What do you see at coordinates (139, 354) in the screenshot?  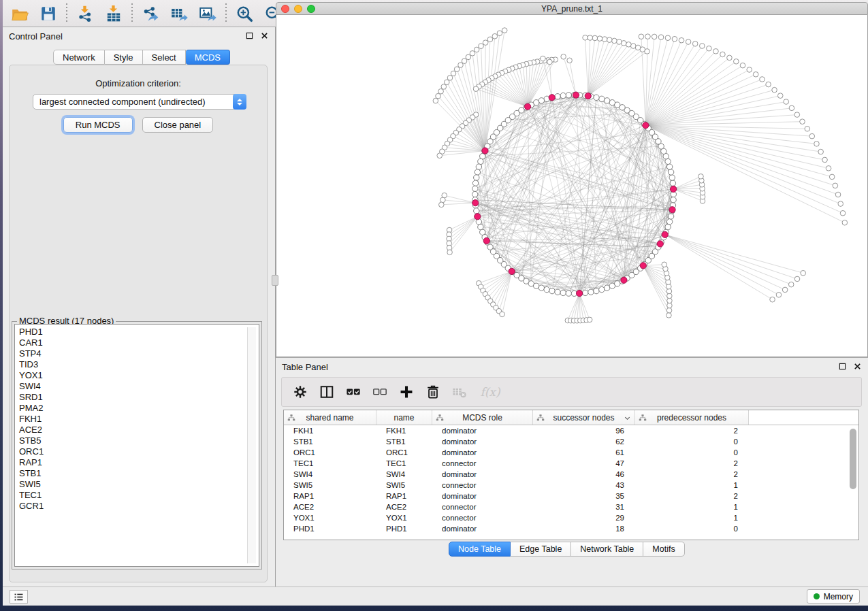 I see `mcds-result-item: STP4` at bounding box center [139, 354].